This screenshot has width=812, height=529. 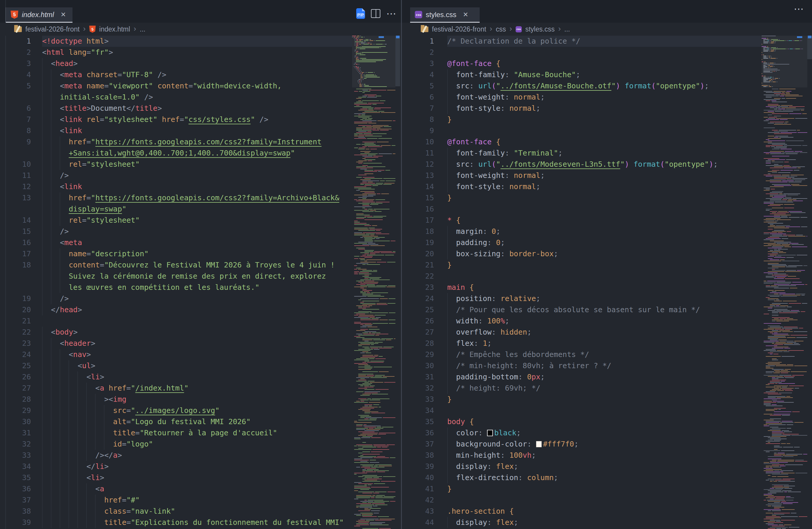 I want to click on tab-index-html: 5 index.html ✕, so click(x=39, y=15).